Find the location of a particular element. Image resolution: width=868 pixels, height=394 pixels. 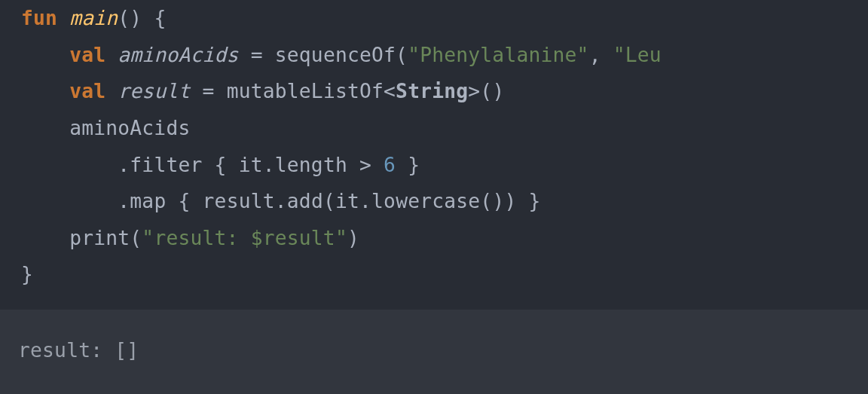

type-string: String is located at coordinates (432, 91).